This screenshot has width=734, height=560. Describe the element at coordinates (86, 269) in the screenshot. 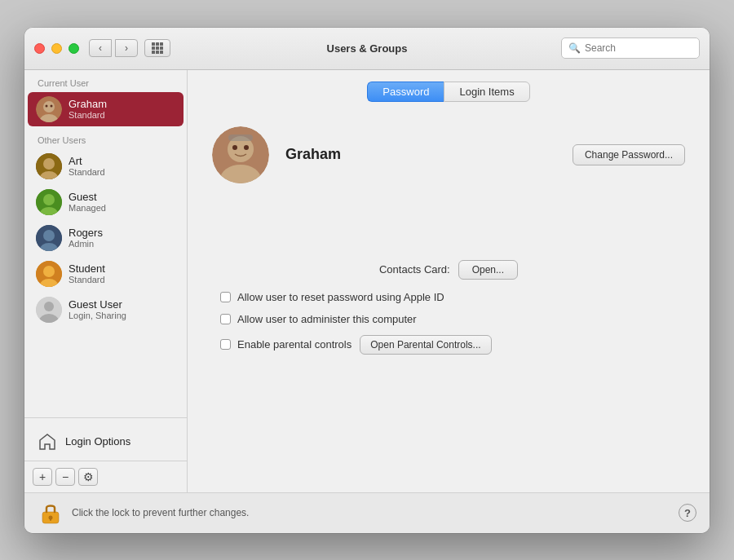

I see `user-name-student: Student` at that location.